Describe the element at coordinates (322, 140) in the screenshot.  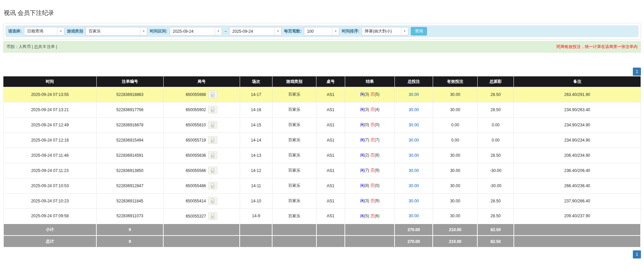
I see `table-row: 2025-09-24 07:12:16 522836915494 6500557…` at that location.